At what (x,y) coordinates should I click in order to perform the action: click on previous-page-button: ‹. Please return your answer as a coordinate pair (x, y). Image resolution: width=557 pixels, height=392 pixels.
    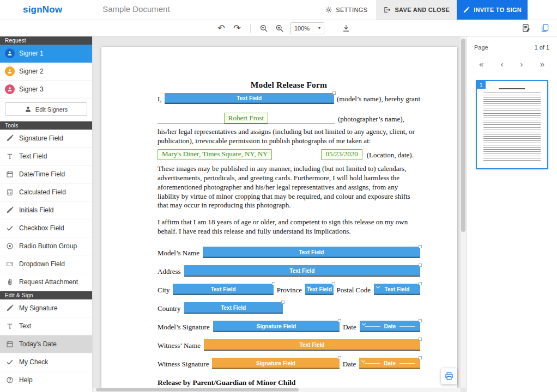
    Looking at the image, I should click on (501, 64).